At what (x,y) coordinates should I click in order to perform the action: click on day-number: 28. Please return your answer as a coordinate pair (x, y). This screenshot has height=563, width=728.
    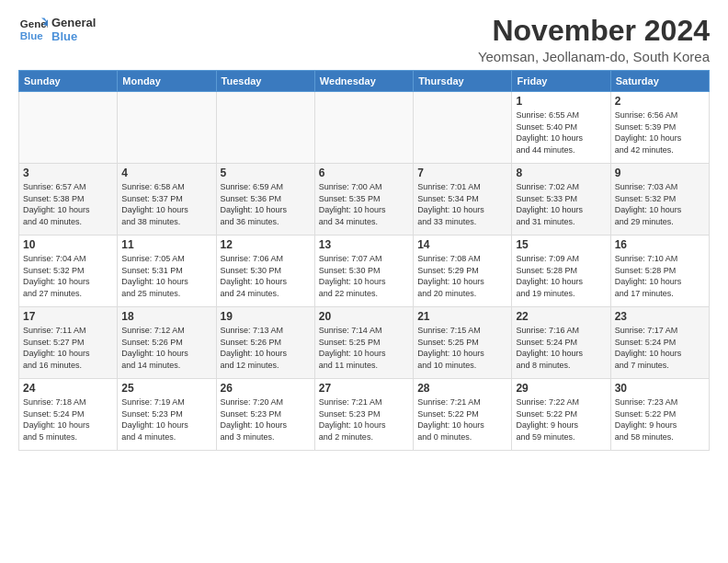
    Looking at the image, I should click on (462, 388).